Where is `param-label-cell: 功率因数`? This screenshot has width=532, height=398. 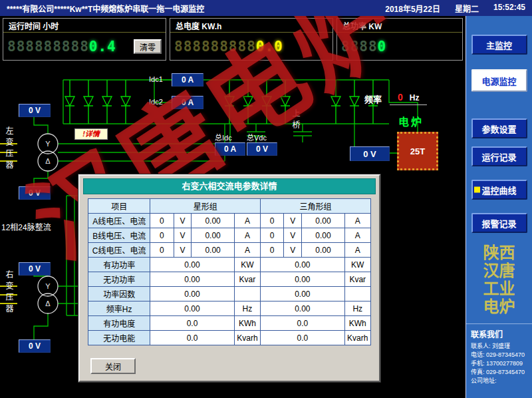 param-label-cell: 功率因数 is located at coordinates (120, 294).